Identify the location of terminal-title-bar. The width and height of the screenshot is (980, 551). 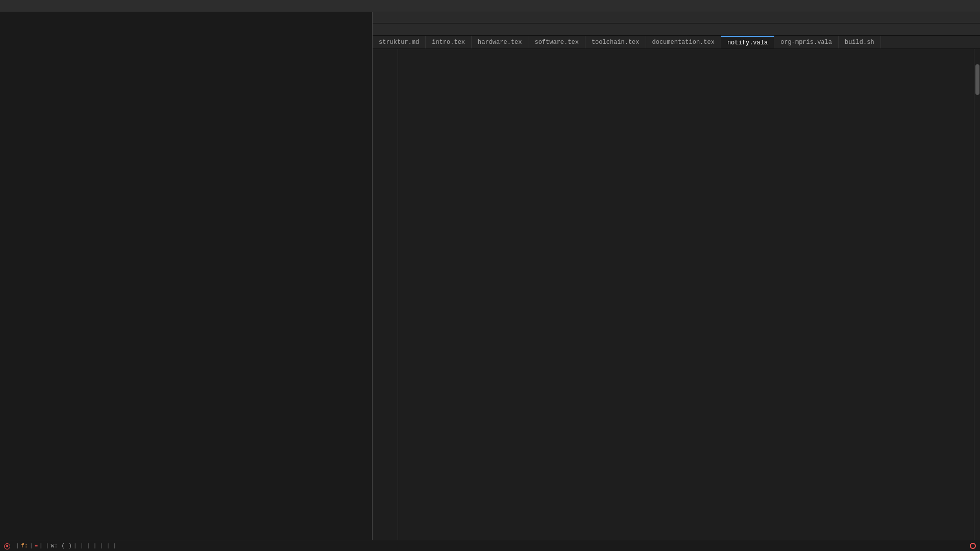
(490, 6).